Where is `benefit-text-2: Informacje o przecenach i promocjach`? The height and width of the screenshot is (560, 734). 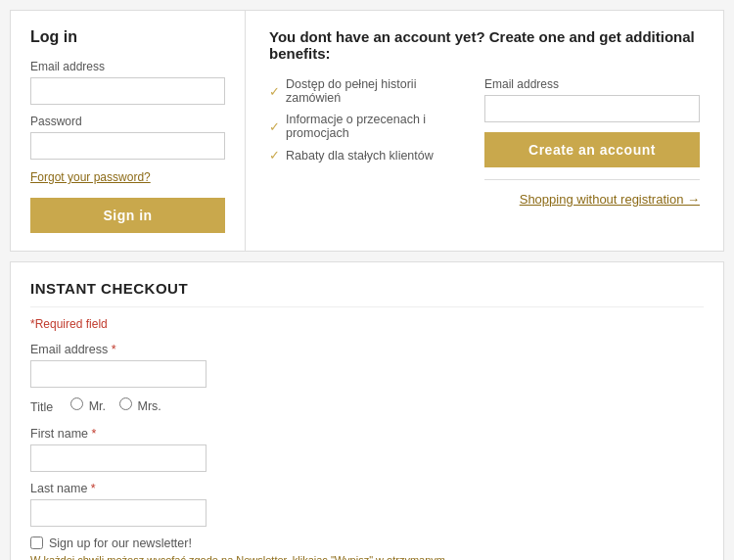 benefit-text-2: Informacje o przecenach i promocjach is located at coordinates (376, 126).